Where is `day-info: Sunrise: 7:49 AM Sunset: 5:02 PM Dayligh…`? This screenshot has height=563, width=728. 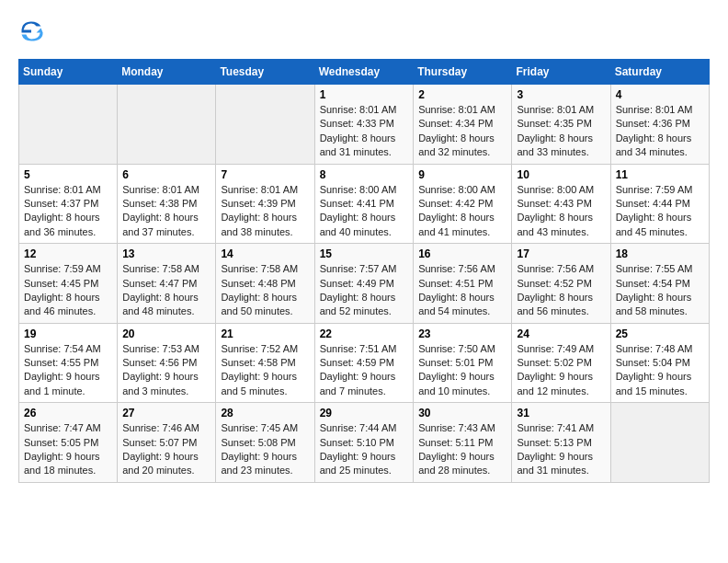 day-info: Sunrise: 7:49 AM Sunset: 5:02 PM Dayligh… is located at coordinates (561, 371).